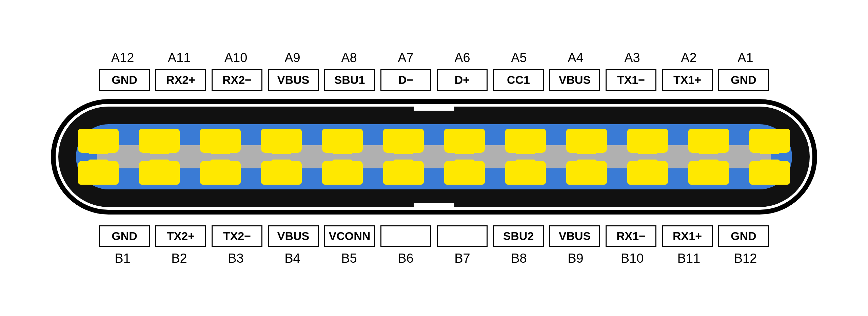  Describe the element at coordinates (434, 205) in the screenshot. I see `gap-bottom` at that location.